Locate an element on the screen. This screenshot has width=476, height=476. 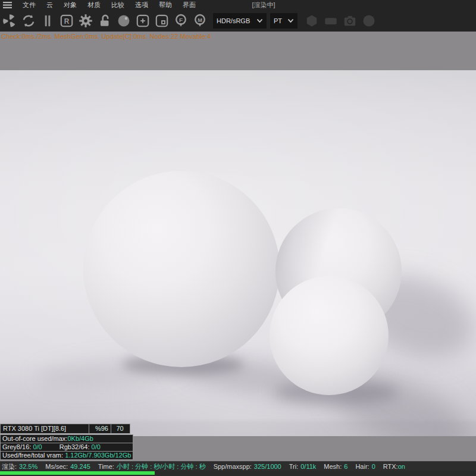
kernel-dropdown: PT is located at coordinates (284, 21).